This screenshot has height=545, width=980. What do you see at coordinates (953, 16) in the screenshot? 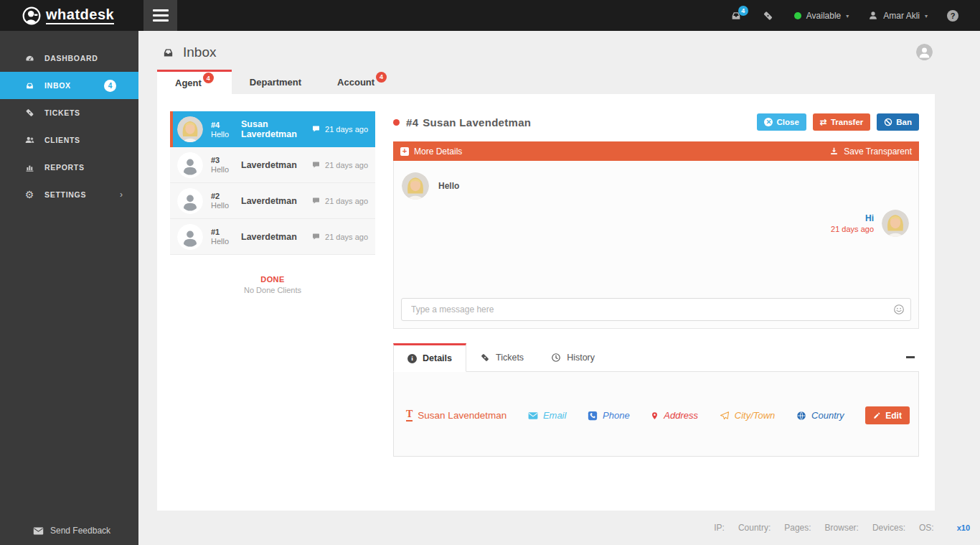
I see `help-button: ?` at bounding box center [953, 16].